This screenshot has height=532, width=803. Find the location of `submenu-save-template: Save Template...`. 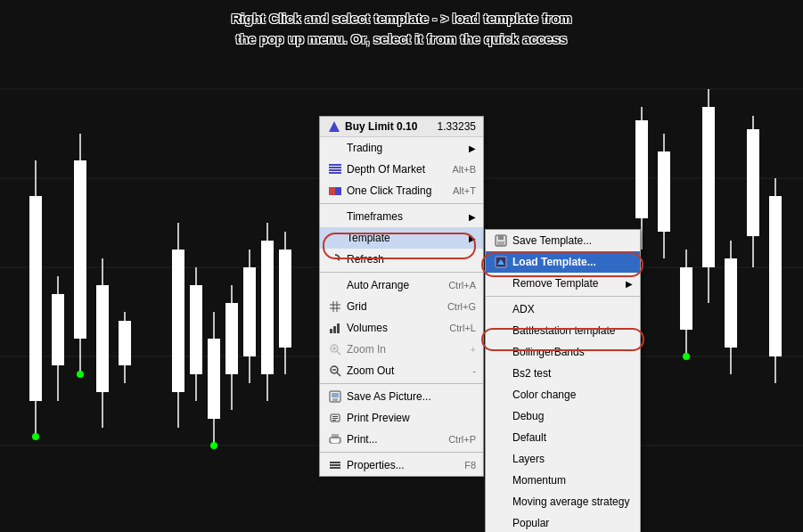

submenu-save-template: Save Template... is located at coordinates (563, 241).